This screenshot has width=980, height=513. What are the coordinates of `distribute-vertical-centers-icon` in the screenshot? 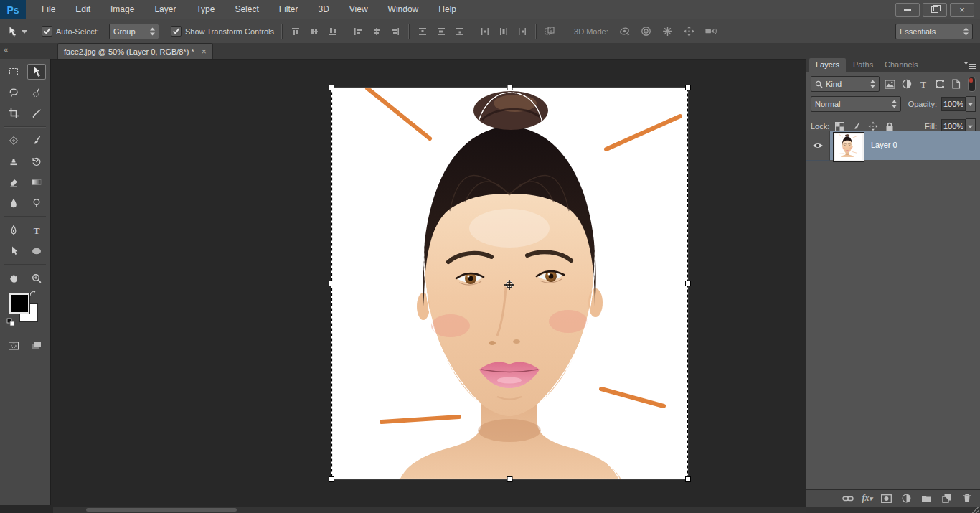 It's located at (440, 32).